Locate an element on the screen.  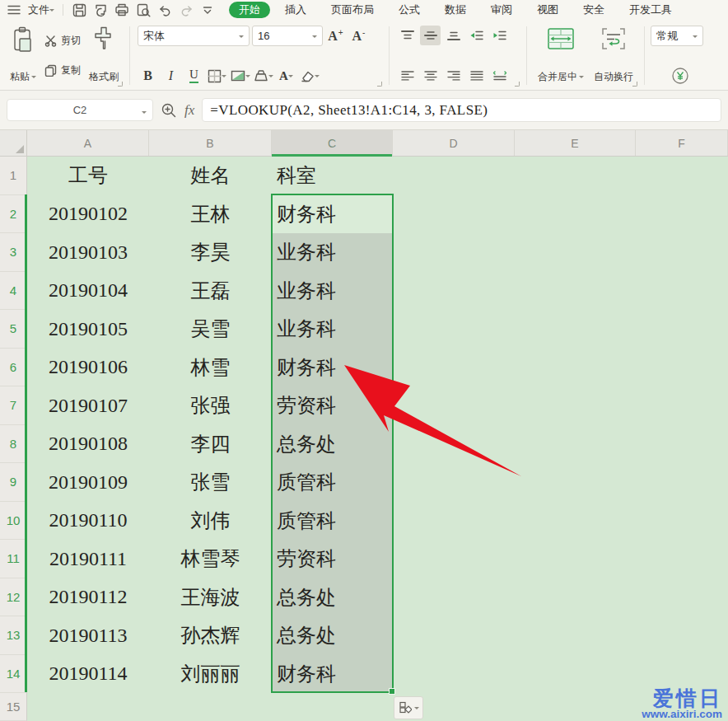
row-header: 11 is located at coordinates (13, 559).